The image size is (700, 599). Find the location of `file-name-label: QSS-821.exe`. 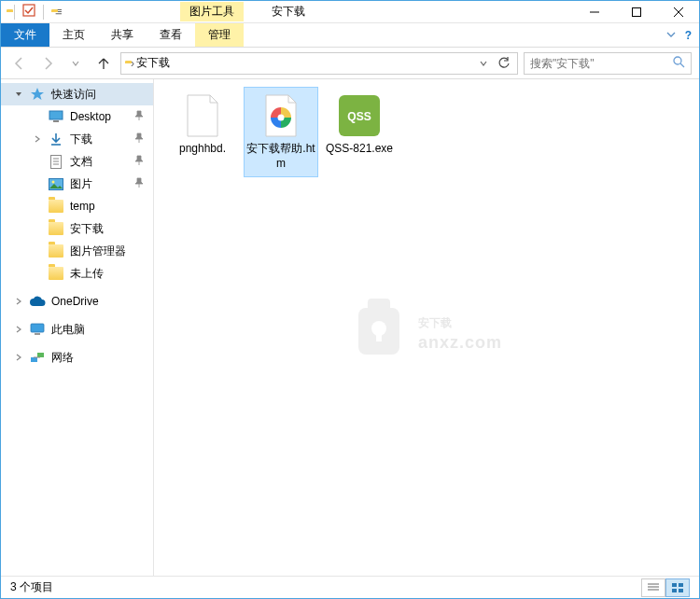

file-name-label: QSS-821.exe is located at coordinates (359, 149).